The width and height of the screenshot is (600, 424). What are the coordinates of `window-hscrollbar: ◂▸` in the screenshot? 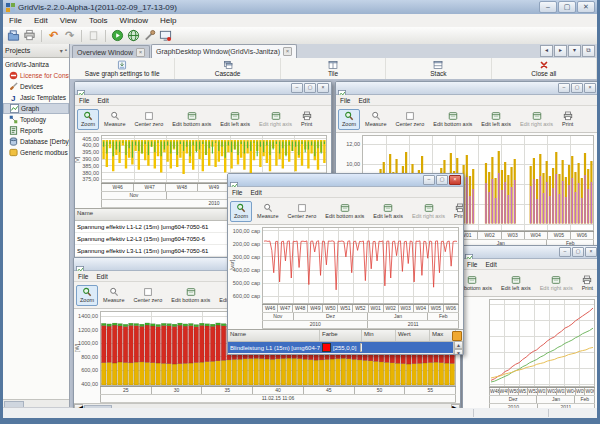 It's located at (267, 406).